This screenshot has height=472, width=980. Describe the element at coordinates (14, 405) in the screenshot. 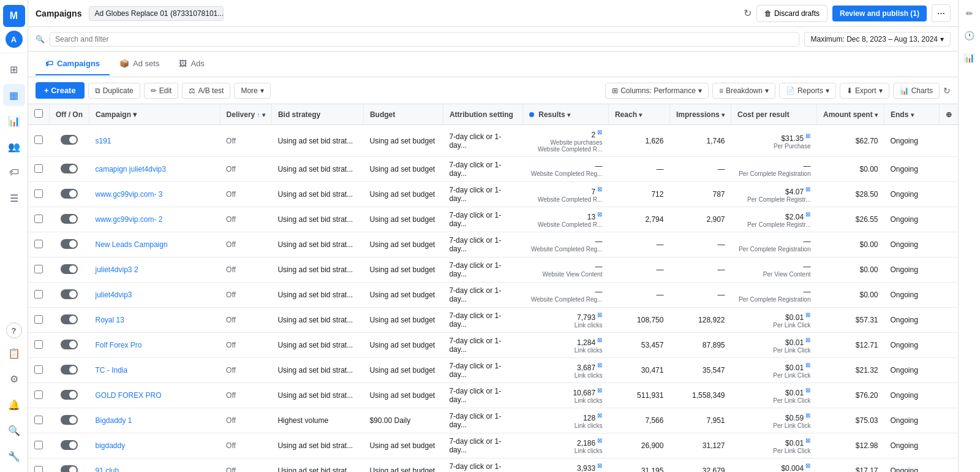

I see `sidebar-bell-icon: 🔔` at that location.